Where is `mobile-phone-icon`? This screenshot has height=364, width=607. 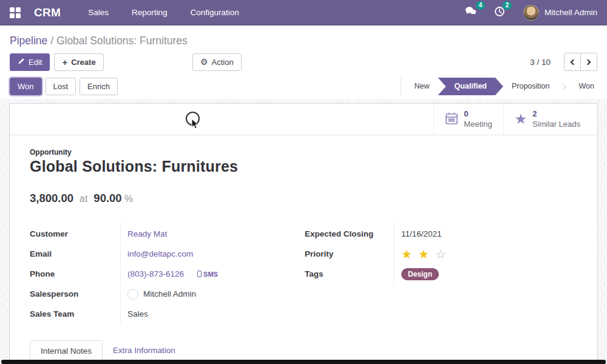
mobile-phone-icon is located at coordinates (199, 274).